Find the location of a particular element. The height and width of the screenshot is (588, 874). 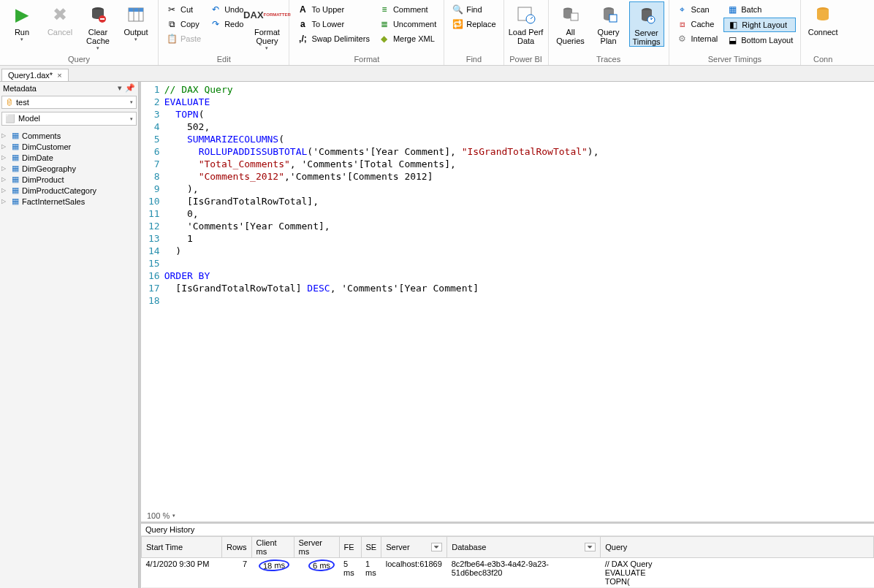

tab-strip: Query1.dax* × is located at coordinates (437, 74).